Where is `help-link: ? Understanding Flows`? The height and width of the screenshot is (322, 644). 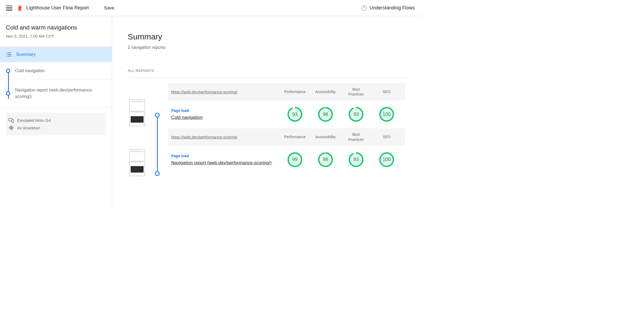
help-link: ? Understanding Flows is located at coordinates (388, 8).